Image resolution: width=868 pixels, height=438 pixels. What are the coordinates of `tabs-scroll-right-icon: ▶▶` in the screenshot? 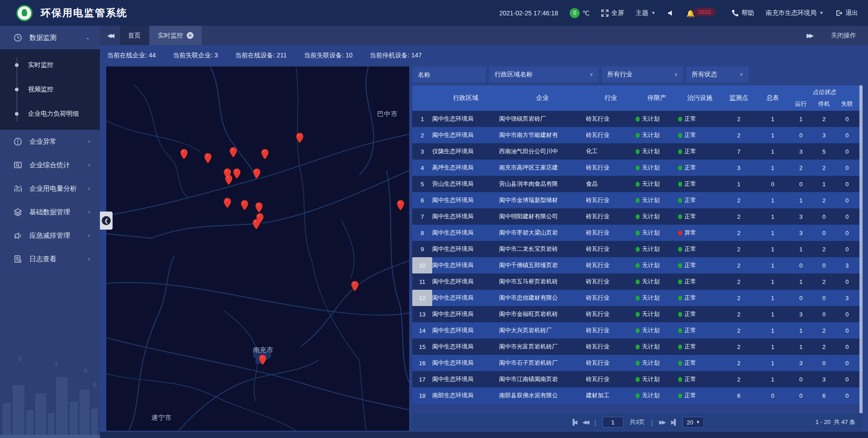 It's located at (809, 35).